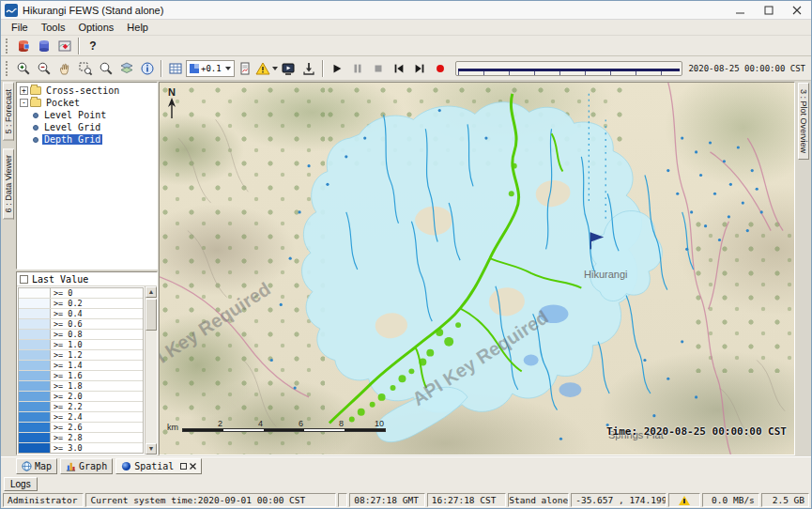 The image size is (812, 509). I want to click on legend-row: >= 0, so click(81, 293).